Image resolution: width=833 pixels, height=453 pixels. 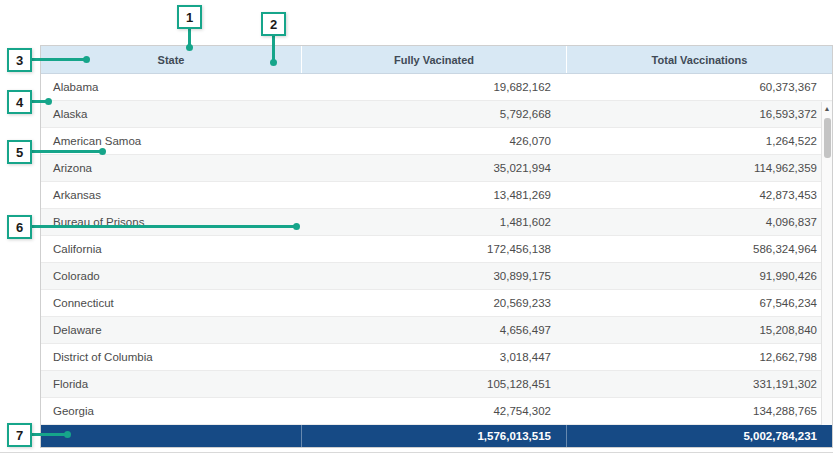 What do you see at coordinates (171, 436) in the screenshot?
I see `summary-state-cell` at bounding box center [171, 436].